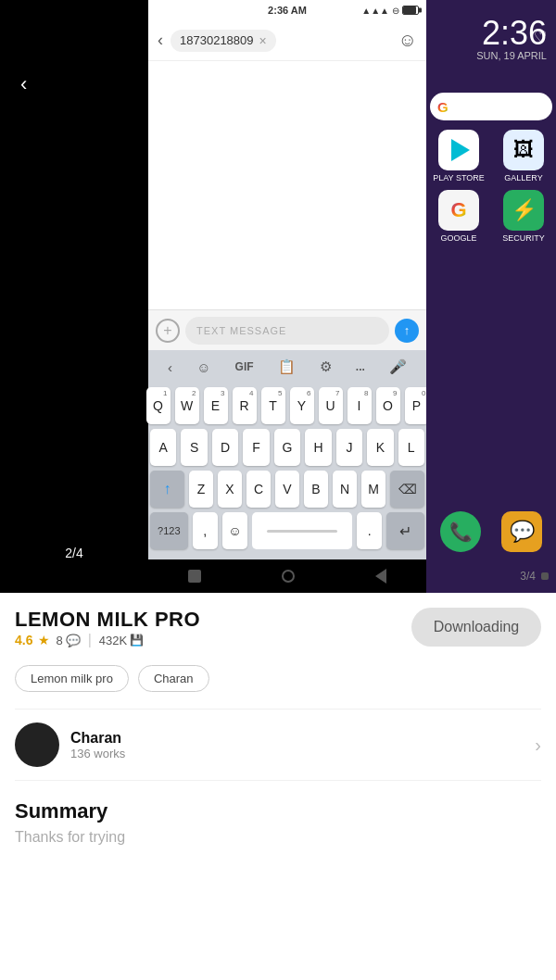 Image resolution: width=556 pixels, height=980 pixels. I want to click on home-nav-circle, so click(288, 576).